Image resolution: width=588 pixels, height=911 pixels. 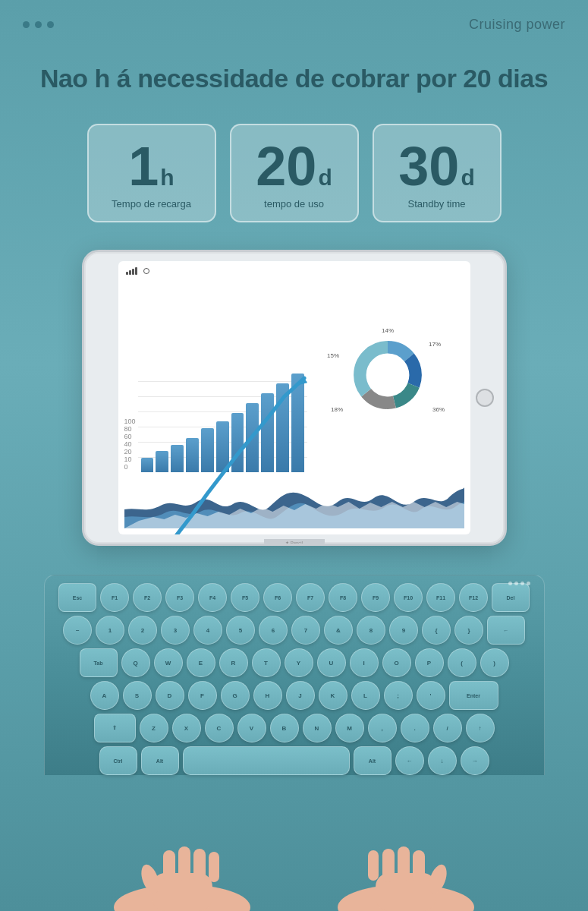 What do you see at coordinates (115, 597) in the screenshot?
I see `key-f1: F1` at bounding box center [115, 597].